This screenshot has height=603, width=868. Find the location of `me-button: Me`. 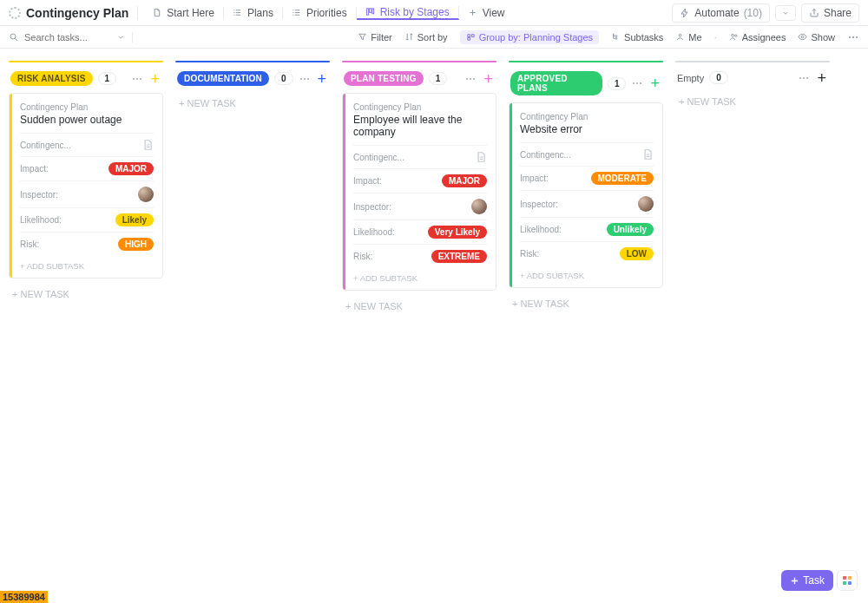

me-button: Me is located at coordinates (688, 37).